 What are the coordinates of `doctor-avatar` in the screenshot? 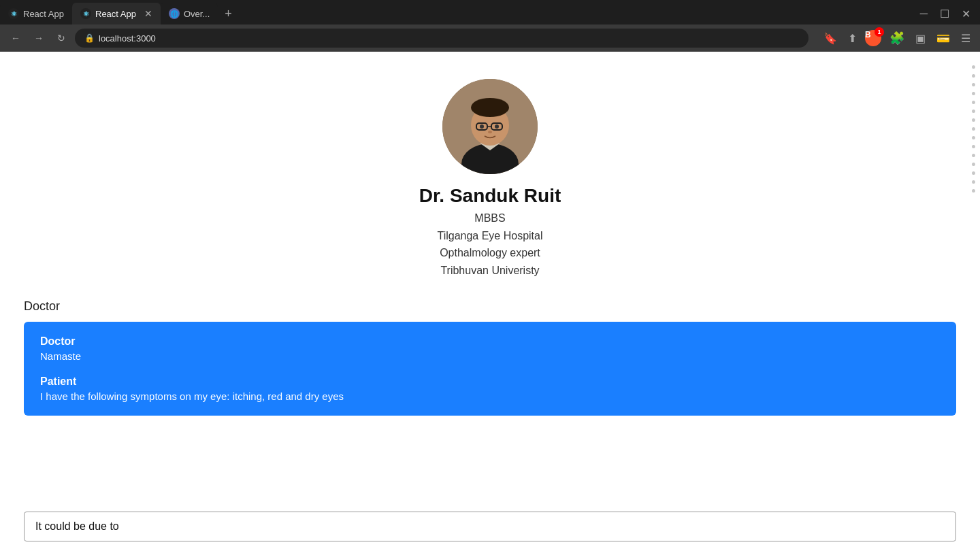 It's located at (490, 127).